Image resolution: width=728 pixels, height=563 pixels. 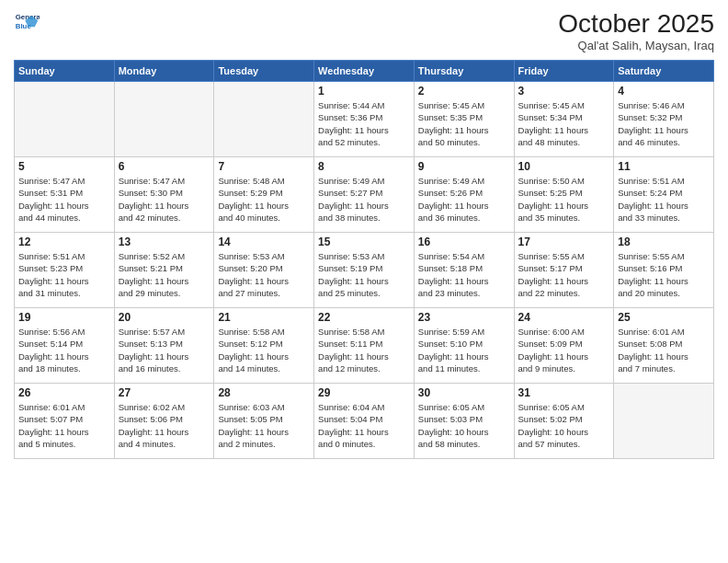 I want to click on day-cell: 18Sunrise: 5:55 AM Sunset: 5:16 PM Dayli…, so click(x=664, y=270).